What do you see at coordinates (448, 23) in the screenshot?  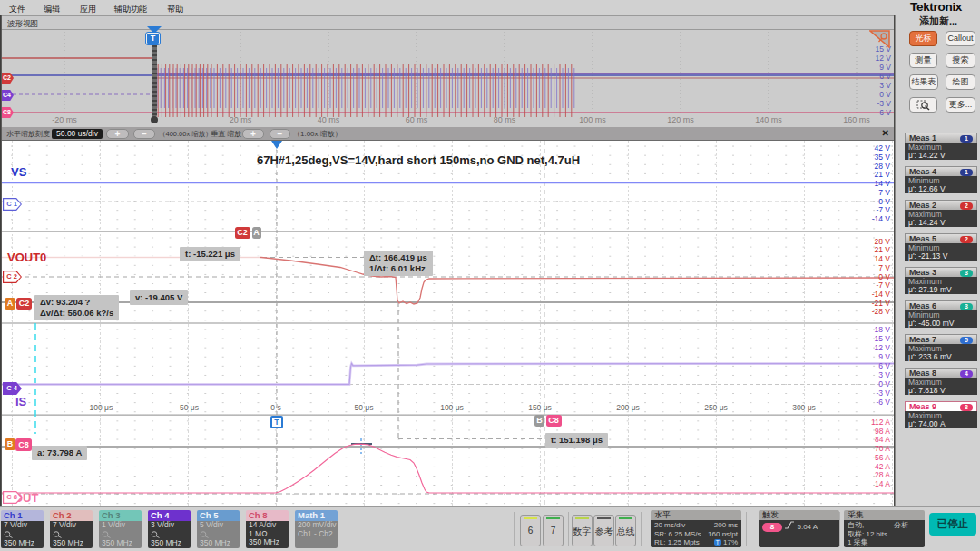 I see `view-tab-row: 波形视图` at bounding box center [448, 23].